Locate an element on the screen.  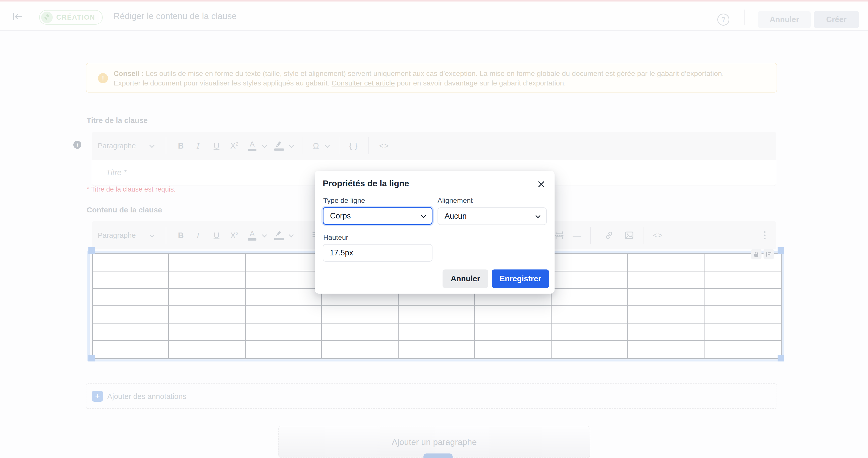
modal-cancel-button: Annuler is located at coordinates (465, 279).